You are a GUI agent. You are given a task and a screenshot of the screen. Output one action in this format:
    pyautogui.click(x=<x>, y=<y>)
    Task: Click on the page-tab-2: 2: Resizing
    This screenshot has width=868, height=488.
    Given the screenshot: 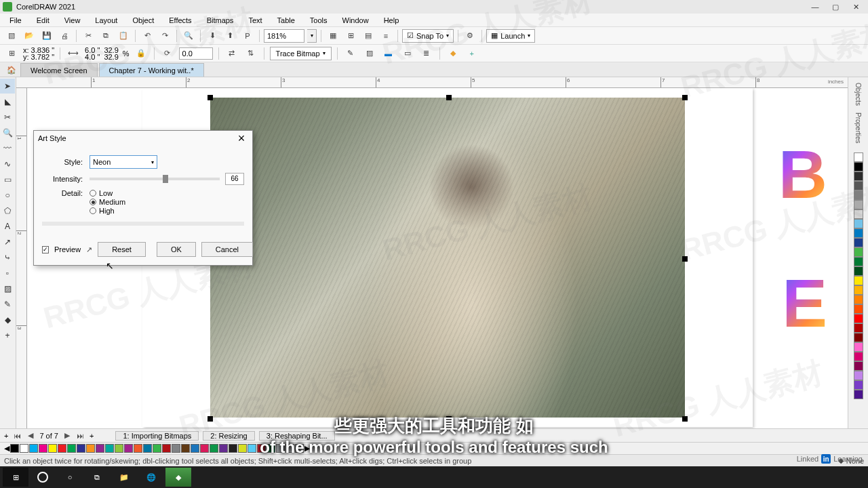 What is the action you would take?
    pyautogui.click(x=229, y=436)
    